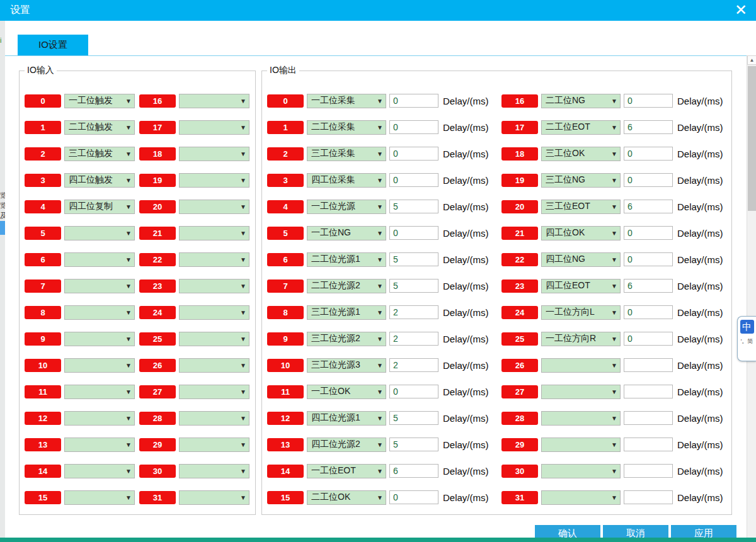 This screenshot has height=542, width=756. What do you see at coordinates (346, 365) in the screenshot?
I see `io-output-select: 三工位光源3▼` at bounding box center [346, 365].